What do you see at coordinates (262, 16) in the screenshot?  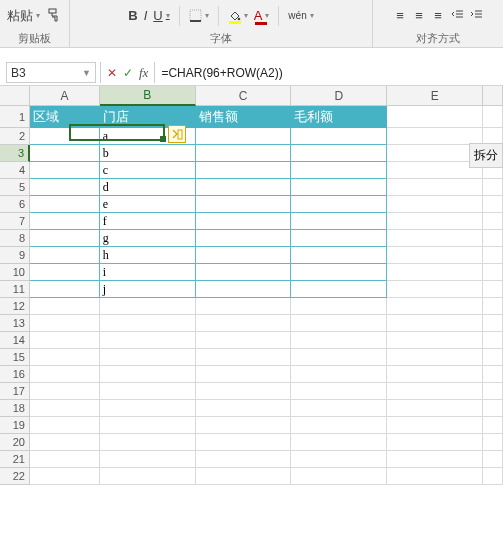 I see `font-color-button: A` at bounding box center [262, 16].